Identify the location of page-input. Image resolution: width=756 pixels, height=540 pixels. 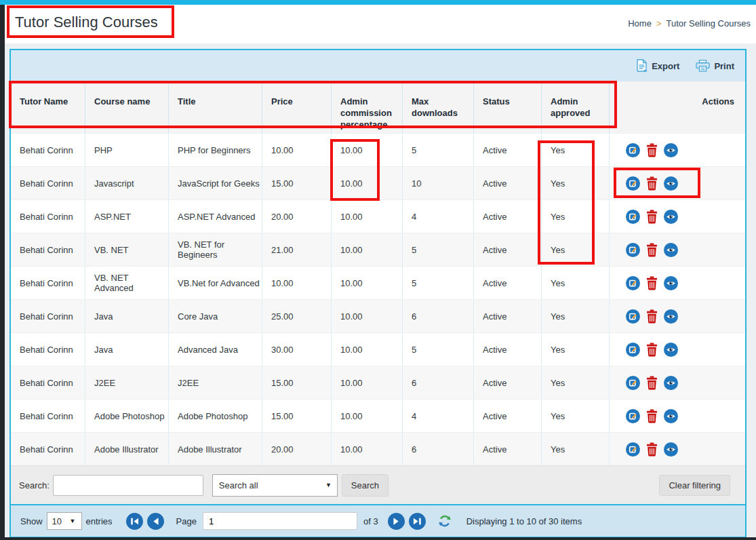
(280, 521).